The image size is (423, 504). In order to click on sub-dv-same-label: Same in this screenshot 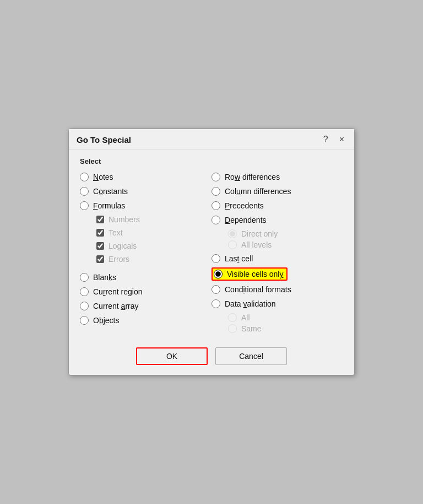, I will do `click(251, 329)`.